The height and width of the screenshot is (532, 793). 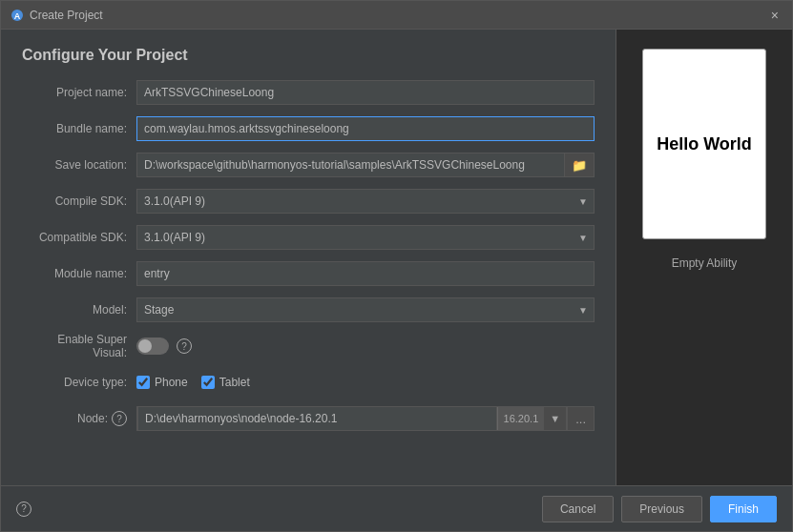 I want to click on footer-buttons: Cancel Previous Finish, so click(x=659, y=509).